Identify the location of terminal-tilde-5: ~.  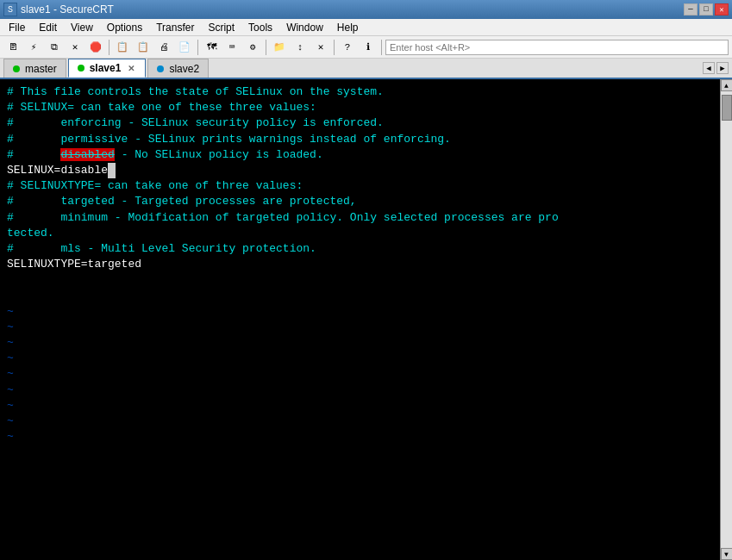
(360, 374).